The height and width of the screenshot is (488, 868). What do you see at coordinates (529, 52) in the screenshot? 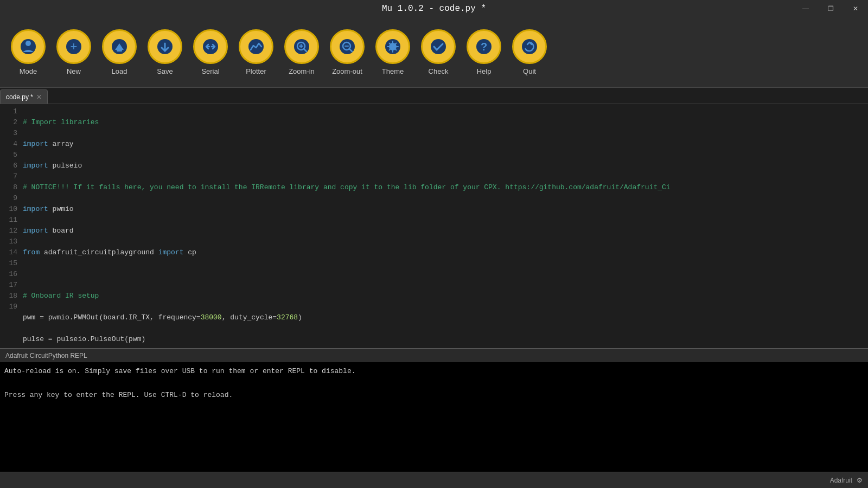
I see `toolbar-quit-button: Quit` at bounding box center [529, 52].